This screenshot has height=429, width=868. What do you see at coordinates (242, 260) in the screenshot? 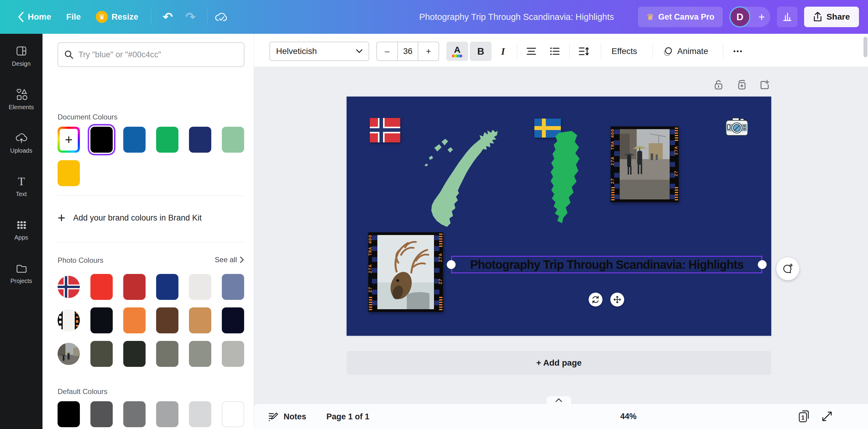
I see `chevron-right-icon` at bounding box center [242, 260].